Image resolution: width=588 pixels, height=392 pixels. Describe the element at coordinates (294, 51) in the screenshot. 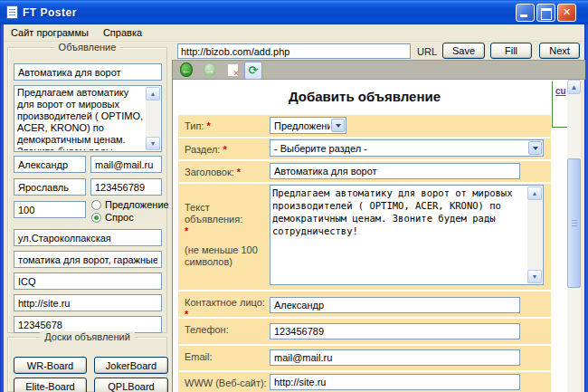

I see `url-input` at that location.